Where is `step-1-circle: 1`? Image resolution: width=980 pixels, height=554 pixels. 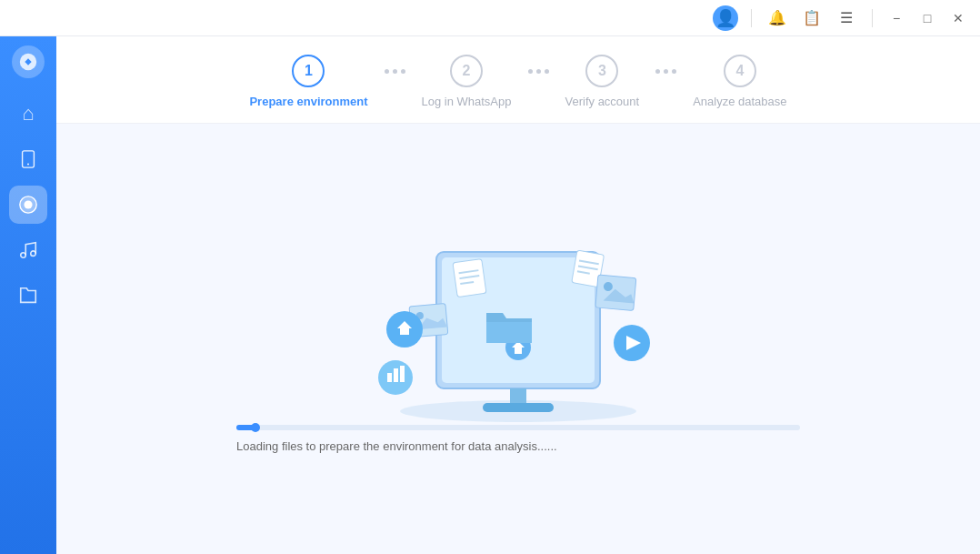 step-1-circle: 1 is located at coordinates (308, 71).